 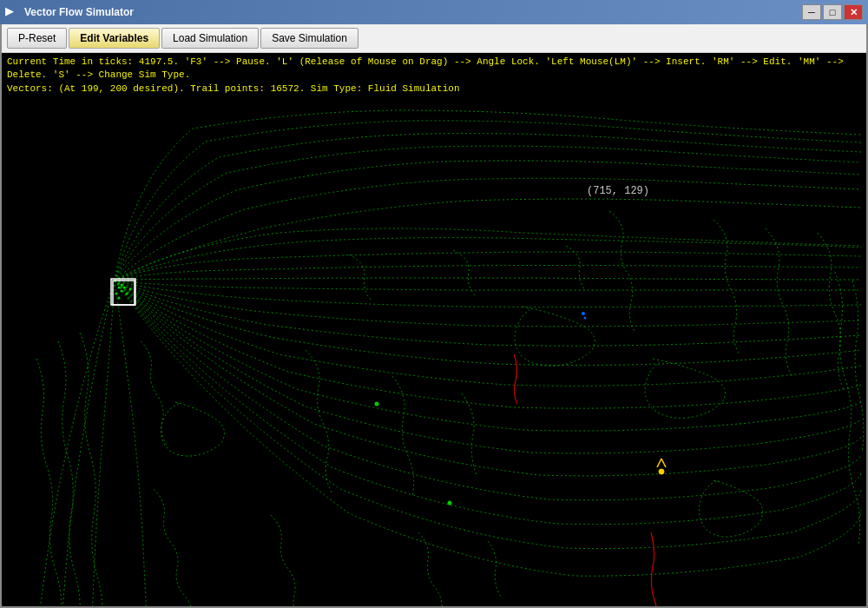 What do you see at coordinates (210, 38) in the screenshot?
I see `load-simulation-button: Load Simulation` at bounding box center [210, 38].